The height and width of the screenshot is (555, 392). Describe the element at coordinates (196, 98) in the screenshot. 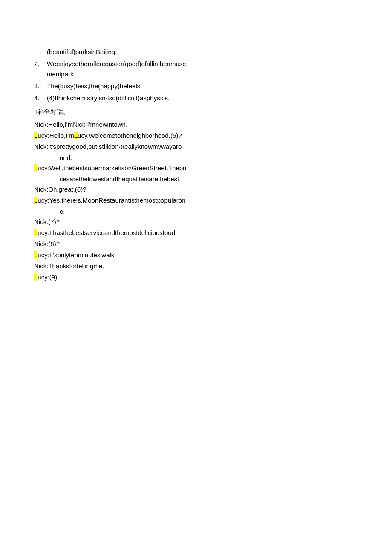

I see `list-item-4: 4. (4)Ithinkchemistryisn·tso(difficult)a…` at that location.